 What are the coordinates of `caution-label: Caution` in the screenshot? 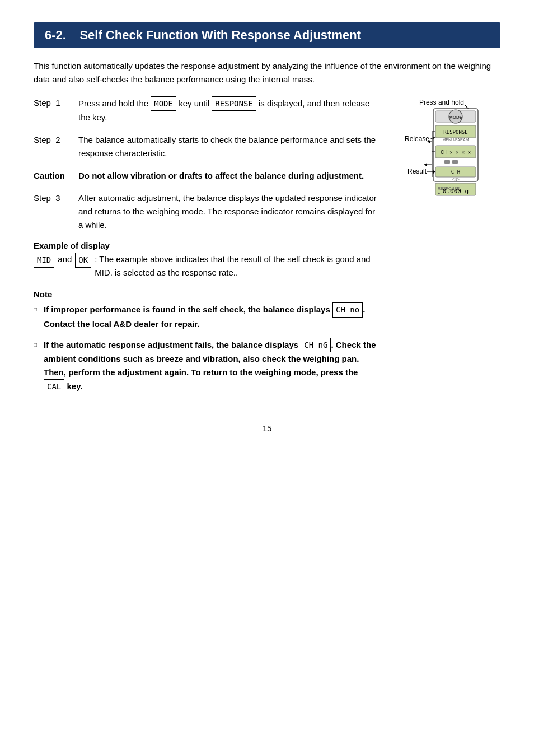 It's located at (56, 176).